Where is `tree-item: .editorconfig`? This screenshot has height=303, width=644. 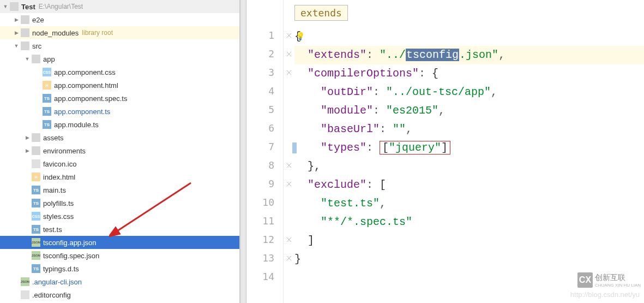 tree-item: .editorconfig is located at coordinates (120, 295).